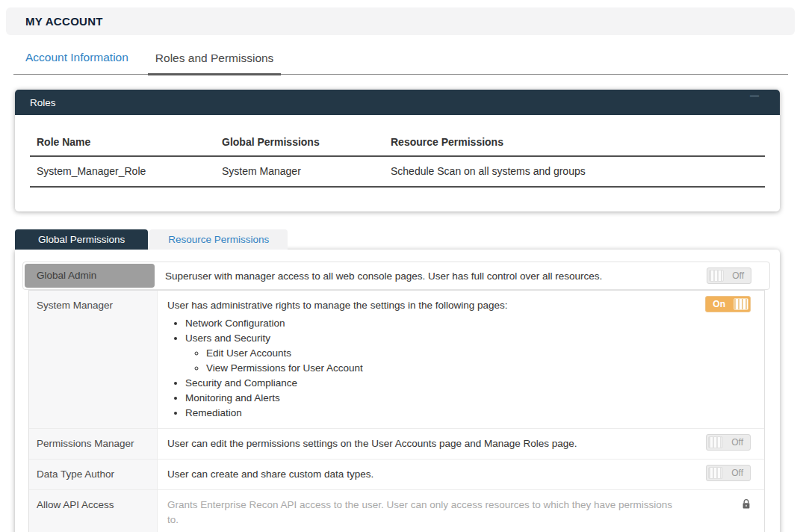  What do you see at coordinates (93, 511) in the screenshot?
I see `permission-name-allow-api-access: Allow API Access` at bounding box center [93, 511].